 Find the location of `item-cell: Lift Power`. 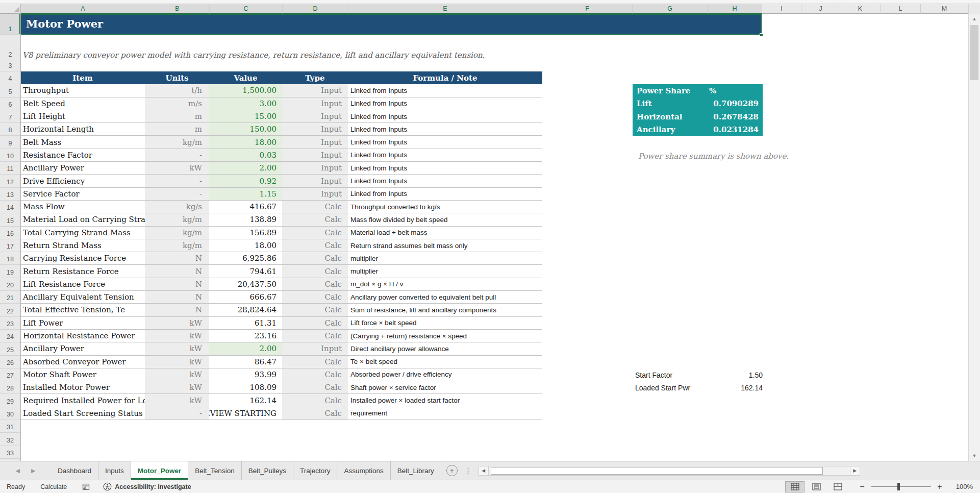

item-cell: Lift Power is located at coordinates (83, 323).